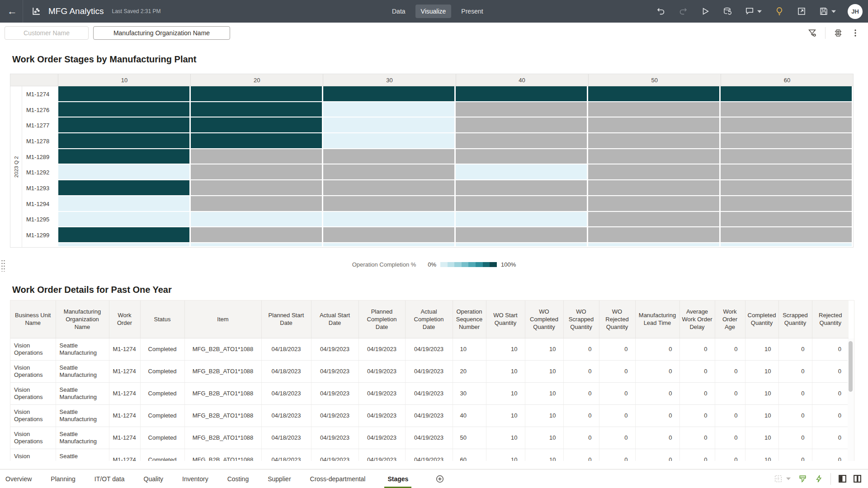 The width and height of the screenshot is (868, 488). Describe the element at coordinates (779, 11) in the screenshot. I see `insights-bulb-icon` at that location.